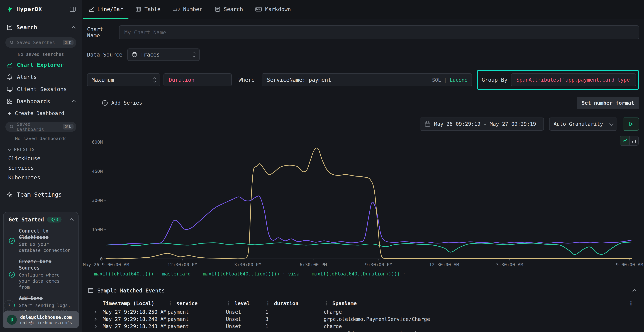  I want to click on sidebar-section-search: Search, so click(41, 26).